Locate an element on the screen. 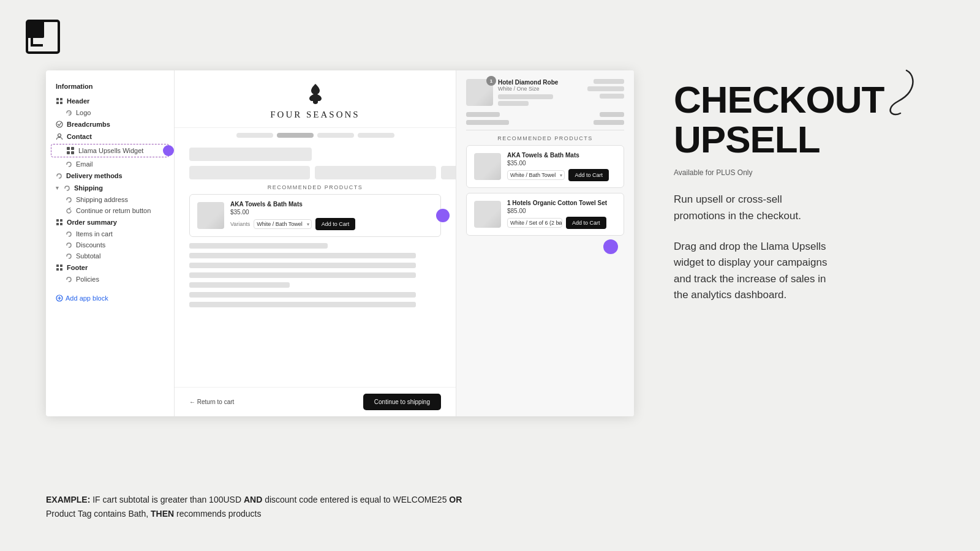 This screenshot has width=980, height=551. upsell-product-card-1: AKA Towels & Bath Mats $35.00 Variants W… is located at coordinates (315, 216).